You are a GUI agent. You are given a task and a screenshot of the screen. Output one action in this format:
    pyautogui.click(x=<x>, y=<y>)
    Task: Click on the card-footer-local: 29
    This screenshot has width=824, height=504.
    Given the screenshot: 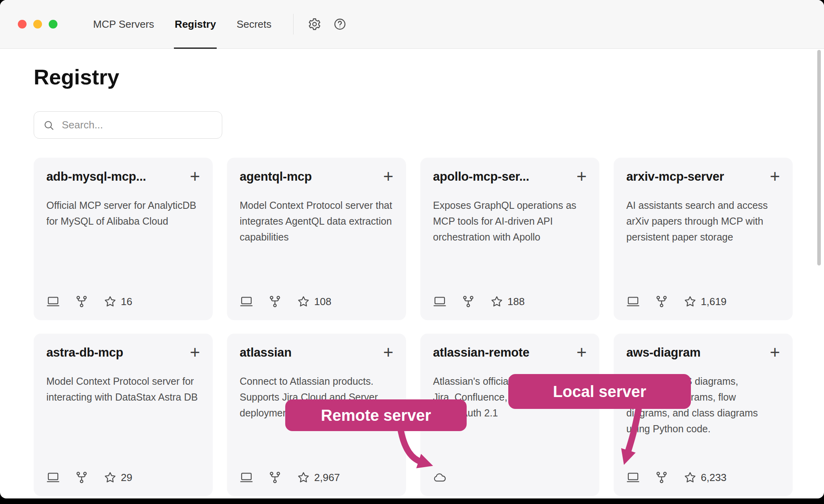 What is the action you would take?
    pyautogui.click(x=123, y=477)
    